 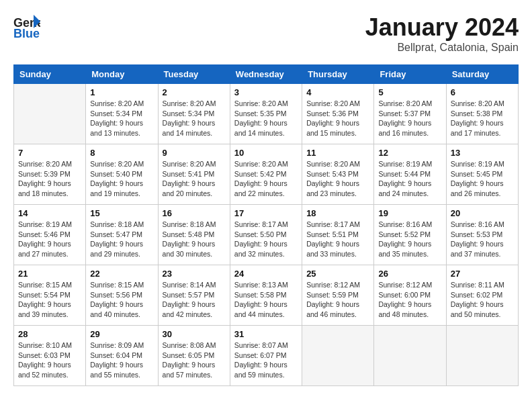 What do you see at coordinates (266, 239) in the screenshot?
I see `day-info: Sunrise: 8:17 AMSunset: 5:50 PMDaylight:…` at bounding box center [266, 239].